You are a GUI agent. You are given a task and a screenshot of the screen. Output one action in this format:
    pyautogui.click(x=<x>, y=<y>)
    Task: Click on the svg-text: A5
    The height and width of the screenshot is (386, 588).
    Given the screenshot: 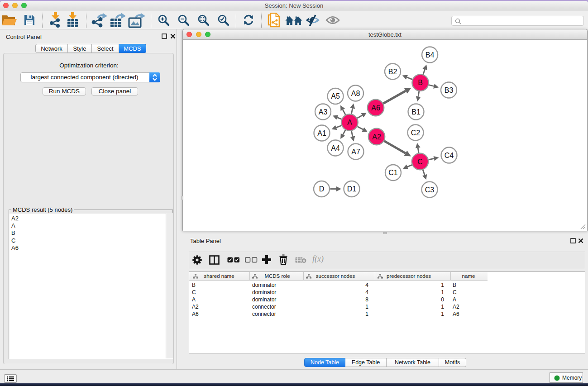 What is the action you would take?
    pyautogui.click(x=335, y=96)
    